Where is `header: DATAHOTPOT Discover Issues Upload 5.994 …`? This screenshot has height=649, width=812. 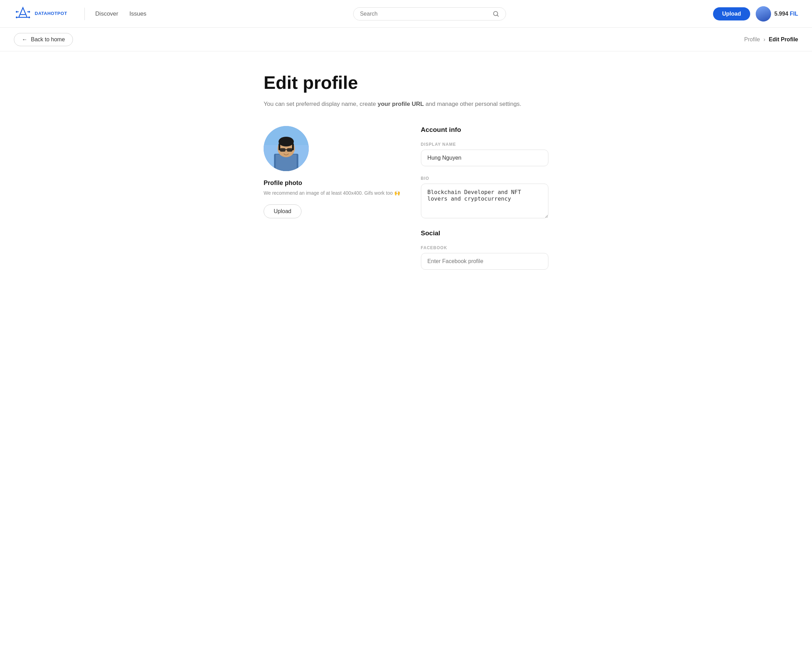
header: DATAHOTPOT Discover Issues Upload 5.994 … is located at coordinates (406, 14).